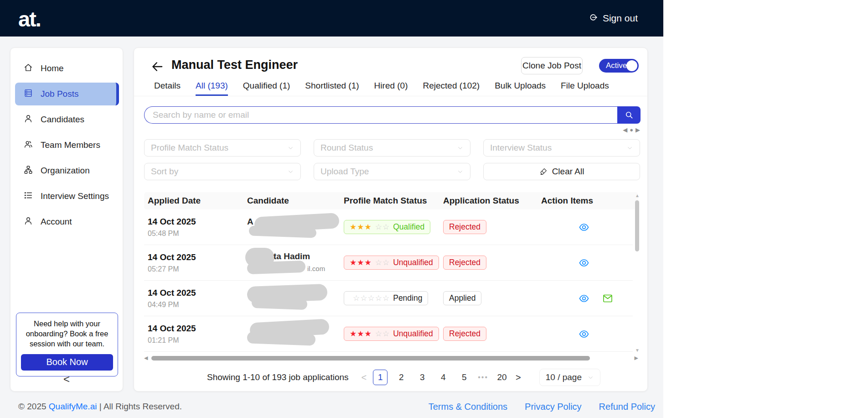 This screenshot has width=868, height=418. I want to click on active-toggle: Active, so click(619, 66).